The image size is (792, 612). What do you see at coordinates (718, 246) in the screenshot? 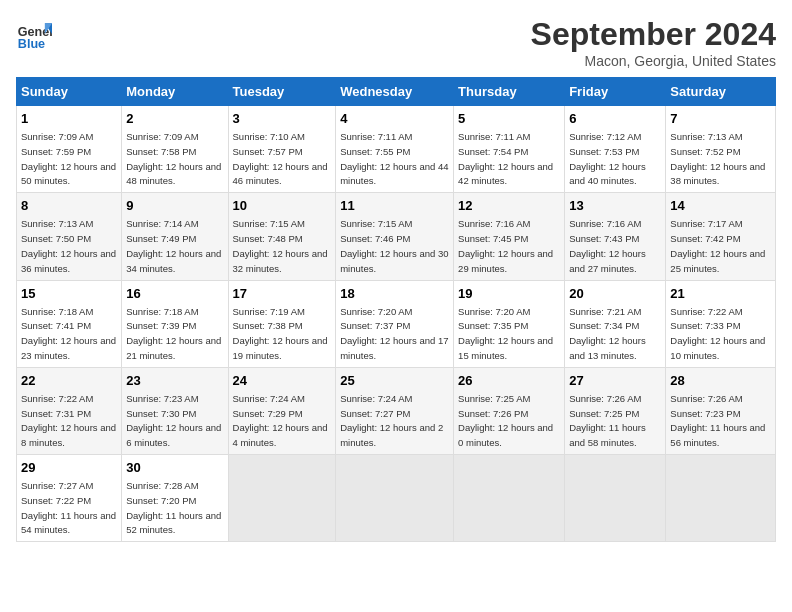
I see `day-info: Sunrise: 7:17 AMSunset: 7:42 PMDaylight:…` at bounding box center [718, 246].